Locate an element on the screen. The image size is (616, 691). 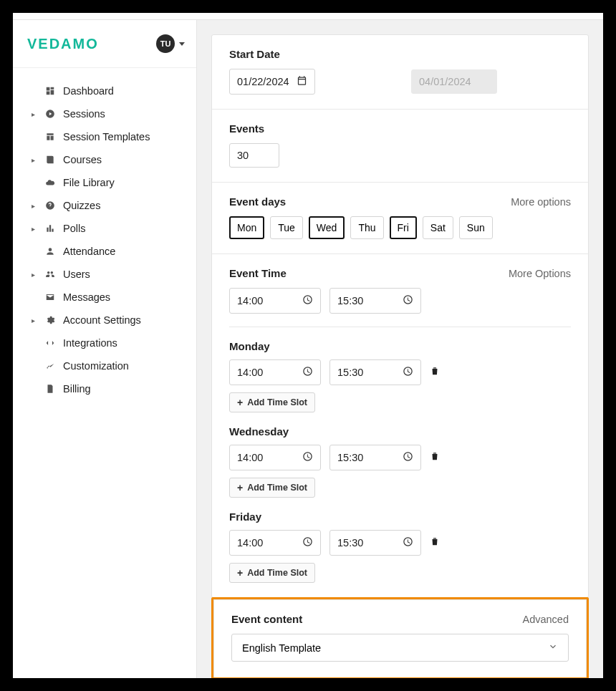
end-date-value: 04/01/2024 is located at coordinates (454, 82).